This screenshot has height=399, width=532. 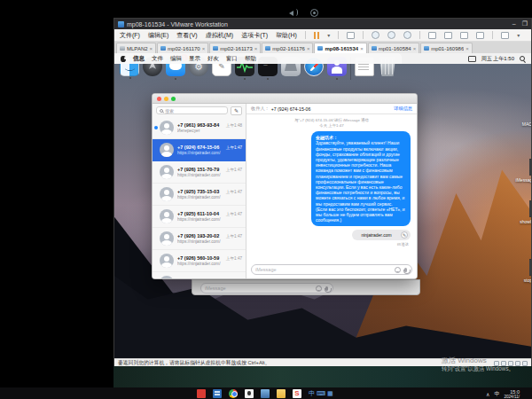 I want to click on fullscreen-icon, so click(x=449, y=35).